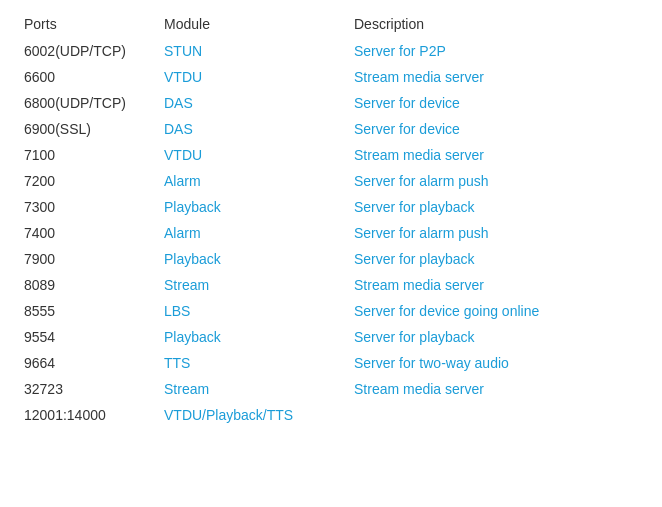  Describe the element at coordinates (86, 51) in the screenshot. I see `cell-ports: 6002(UDP/TCP)` at that location.